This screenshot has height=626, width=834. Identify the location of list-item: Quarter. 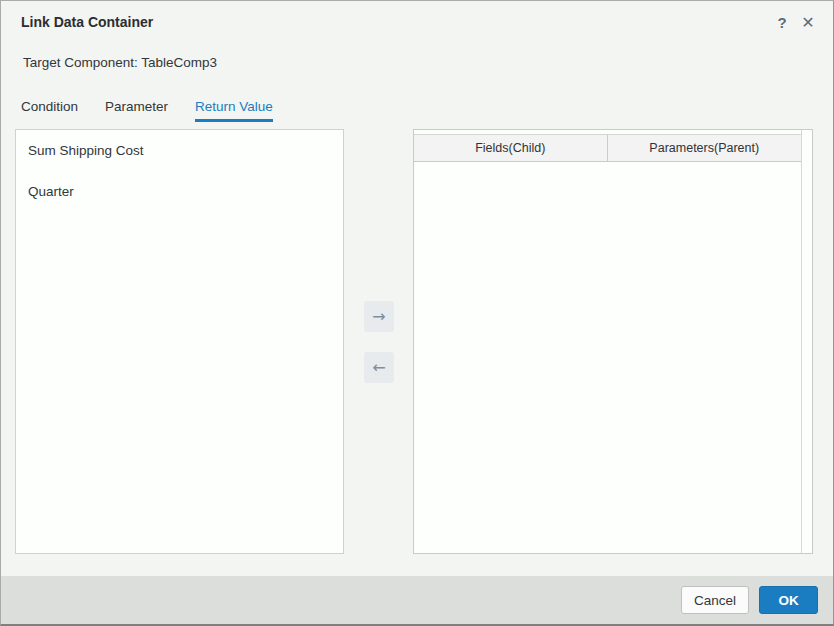
(180, 192).